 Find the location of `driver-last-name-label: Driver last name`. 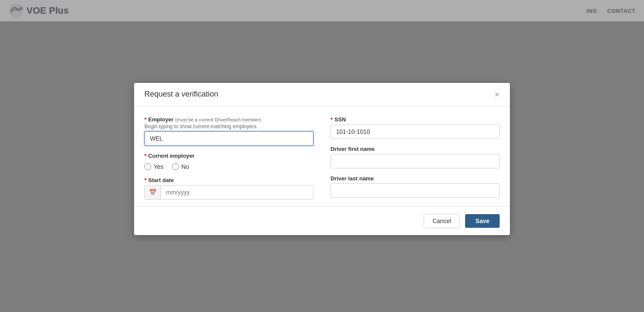

driver-last-name-label: Driver last name is located at coordinates (415, 179).